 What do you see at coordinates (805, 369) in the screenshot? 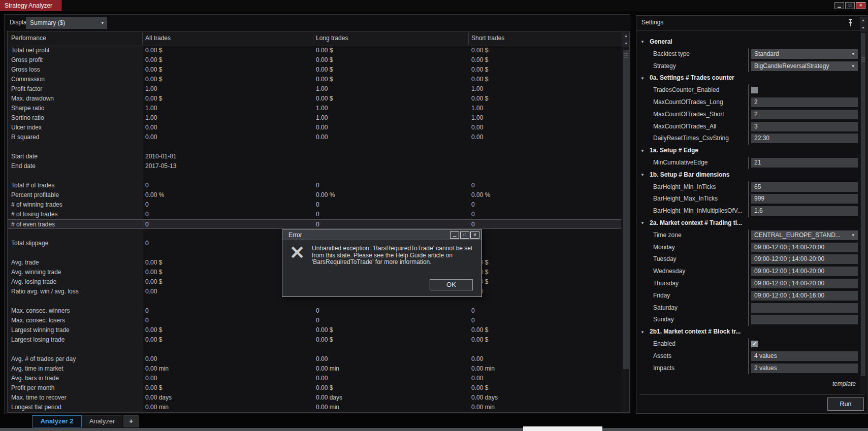
I see `impacts-field: 2 values` at bounding box center [805, 369].